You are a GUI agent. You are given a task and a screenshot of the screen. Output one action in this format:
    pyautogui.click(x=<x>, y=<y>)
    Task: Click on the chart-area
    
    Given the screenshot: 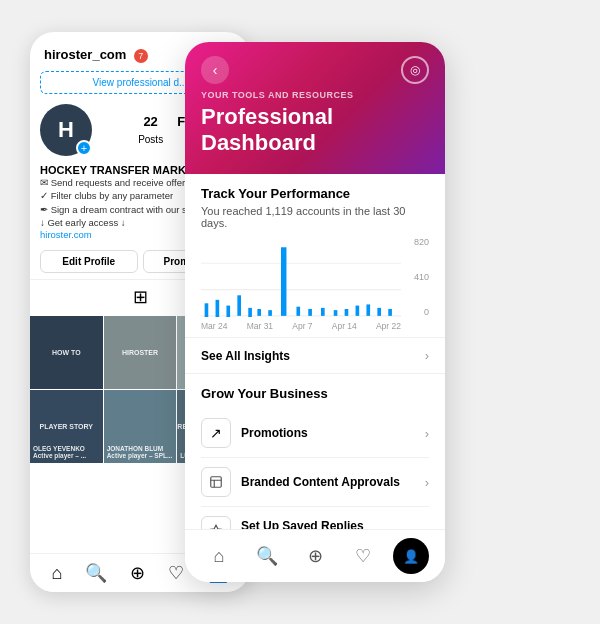 What is the action you would take?
    pyautogui.click(x=301, y=277)
    